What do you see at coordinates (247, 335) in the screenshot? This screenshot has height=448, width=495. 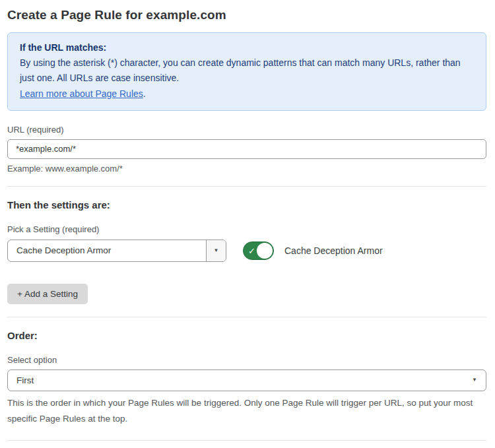 I see `order-section-heading: Order:` at bounding box center [247, 335].